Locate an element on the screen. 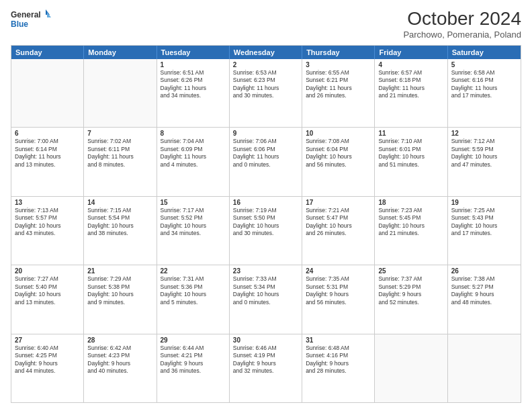  day-info: Sunrise: 7:04 AM Sunset: 6:09 PM Dayligh… is located at coordinates (193, 153).